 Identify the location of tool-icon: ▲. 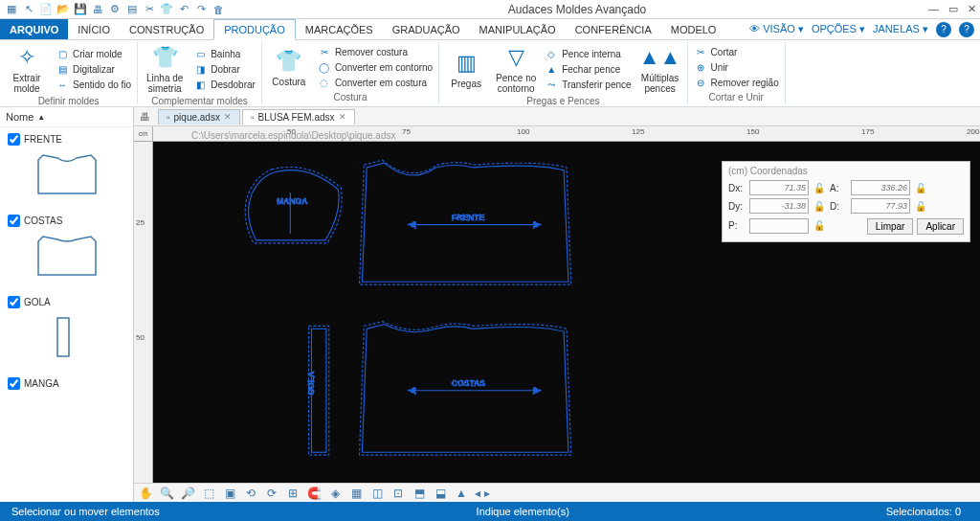
(461, 493).